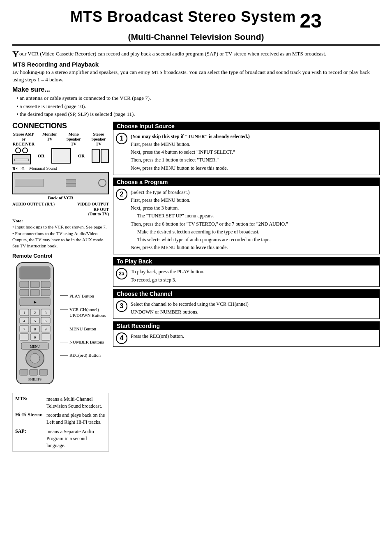  What do you see at coordinates (190, 308) in the screenshot?
I see `step3-text: Select the channel to be recorded using …` at bounding box center [190, 308].